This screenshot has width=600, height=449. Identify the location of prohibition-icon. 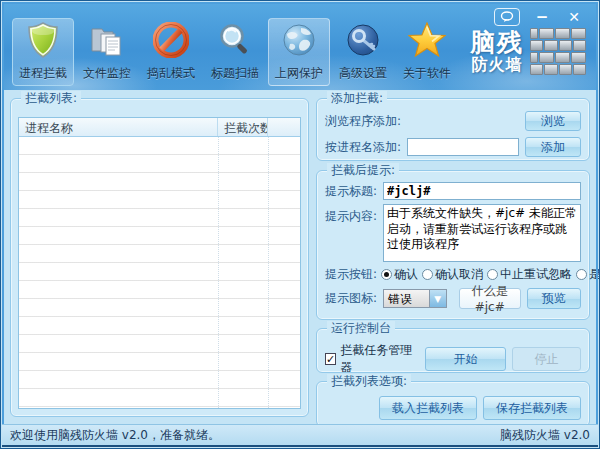
(171, 40).